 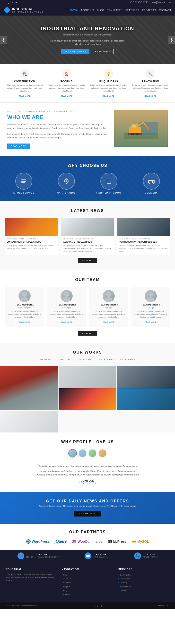 What do you see at coordinates (151, 181) in the screenshot?
I see `delivery-svg` at bounding box center [151, 181].